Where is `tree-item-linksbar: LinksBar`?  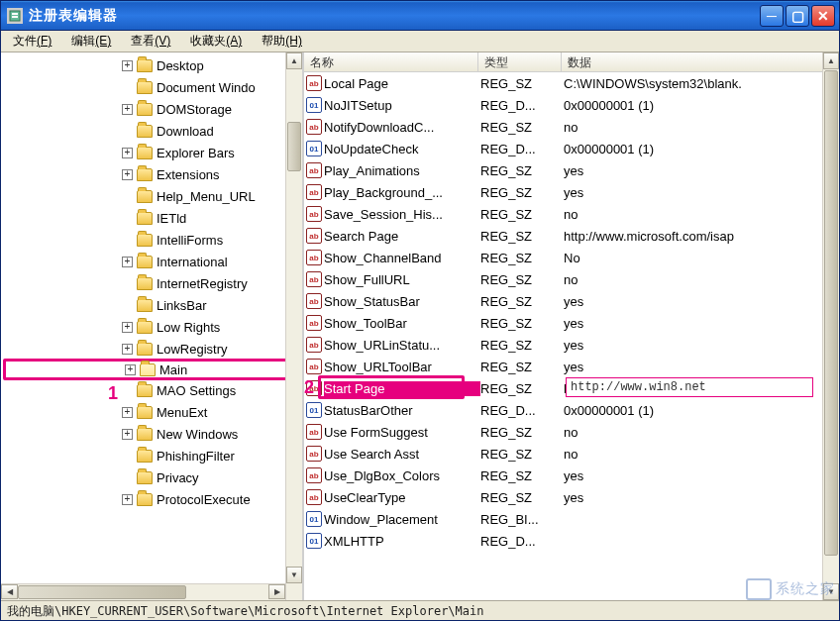
tree-item-linksbar: LinksBar is located at coordinates (153, 305).